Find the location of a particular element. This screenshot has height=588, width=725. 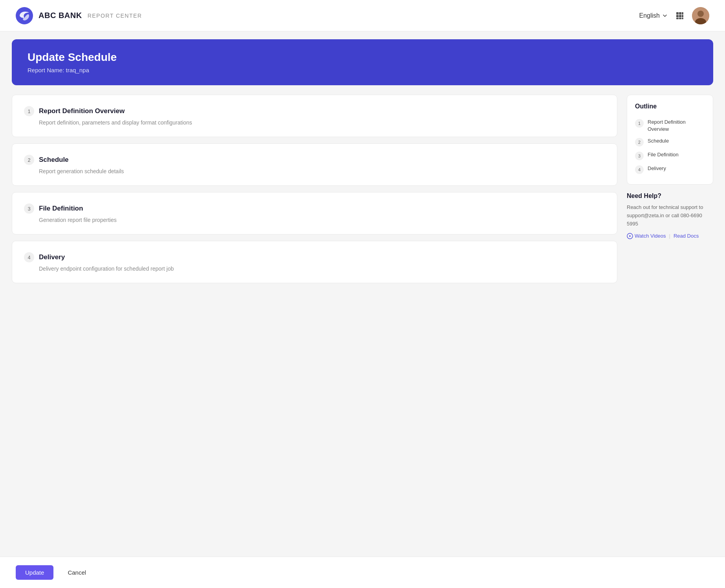

step-3-title: File Definition is located at coordinates (61, 209).